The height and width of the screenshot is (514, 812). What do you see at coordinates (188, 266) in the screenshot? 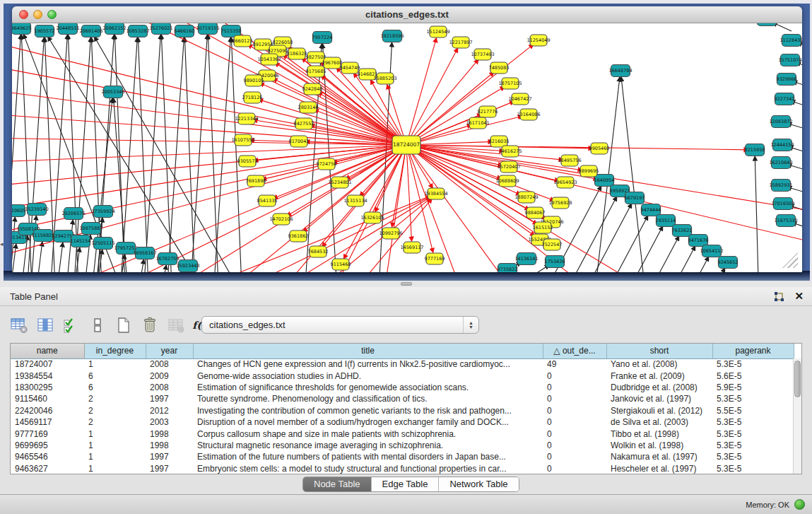
I see `network-node: 15923448` at bounding box center [188, 266].